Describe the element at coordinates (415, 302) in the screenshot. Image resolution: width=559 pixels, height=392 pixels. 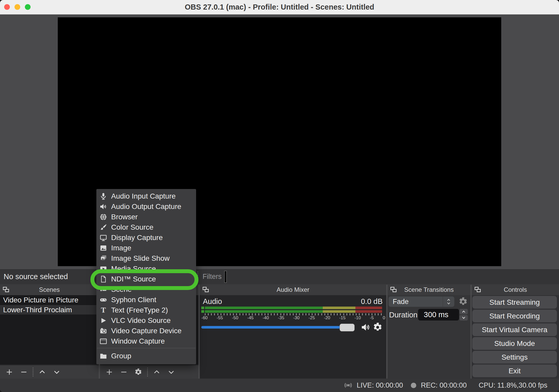
I see `transition-selected-value: Fade` at that location.